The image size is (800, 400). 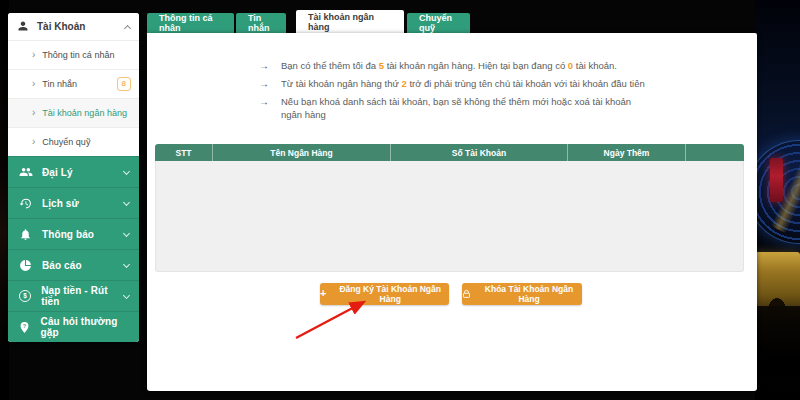 What do you see at coordinates (74, 54) in the screenshot?
I see `sidebar-item-personal-info: › Thông tin cá nhân` at bounding box center [74, 54].